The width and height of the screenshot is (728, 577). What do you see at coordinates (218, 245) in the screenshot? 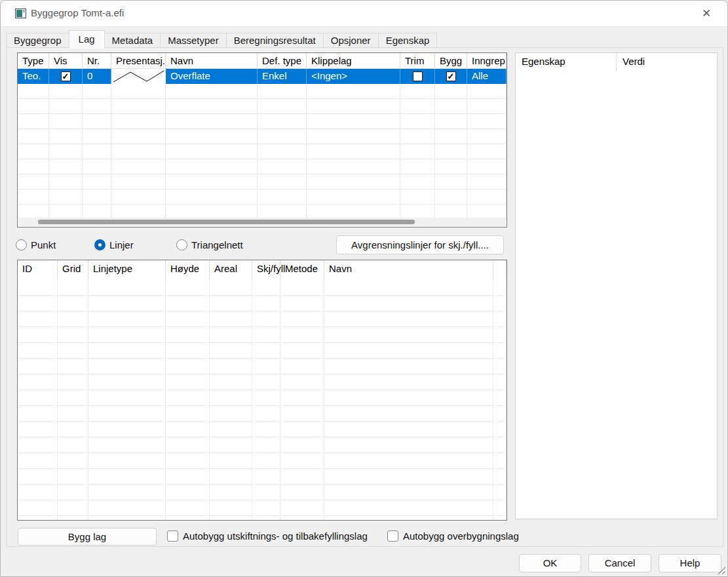
I see `radio-label: Triangelnett` at bounding box center [218, 245].